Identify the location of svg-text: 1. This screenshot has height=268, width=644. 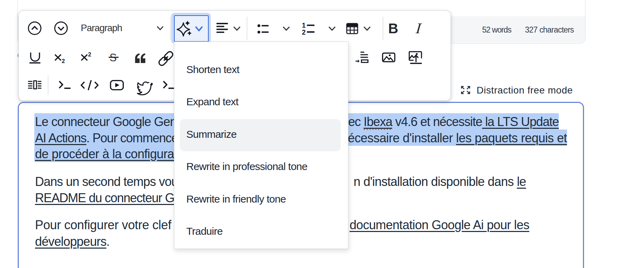
(304, 25).